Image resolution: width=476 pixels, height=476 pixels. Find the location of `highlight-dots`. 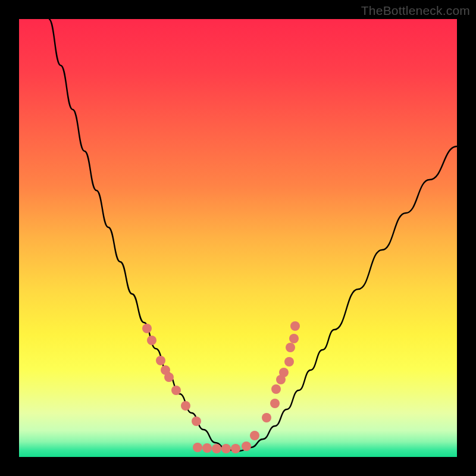

highlight-dots is located at coordinates (221, 387).